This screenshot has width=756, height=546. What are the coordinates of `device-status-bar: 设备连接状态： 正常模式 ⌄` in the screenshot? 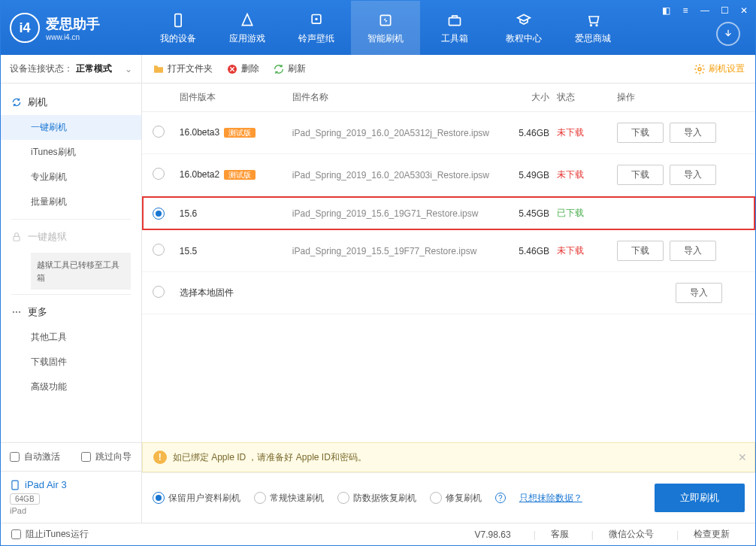 It's located at (71, 69).